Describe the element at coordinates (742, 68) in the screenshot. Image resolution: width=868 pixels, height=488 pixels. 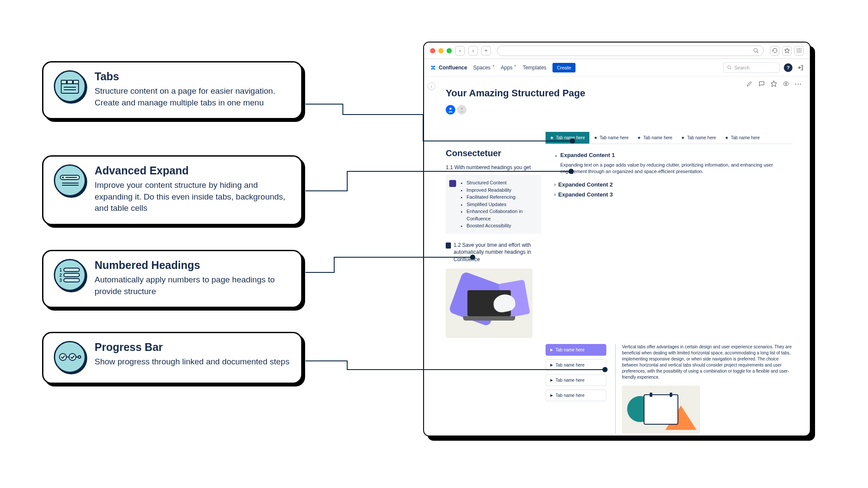
I see `search-placeholder: Search` at that location.